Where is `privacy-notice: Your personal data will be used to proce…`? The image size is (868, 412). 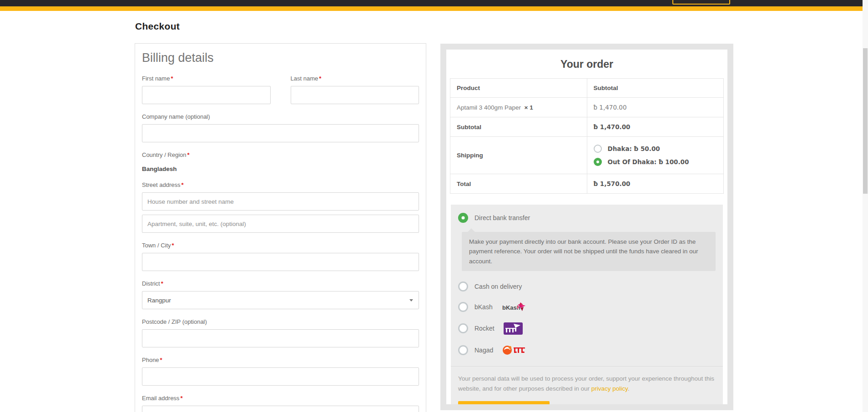
privacy-notice: Your personal data will be used to proce… is located at coordinates (587, 384).